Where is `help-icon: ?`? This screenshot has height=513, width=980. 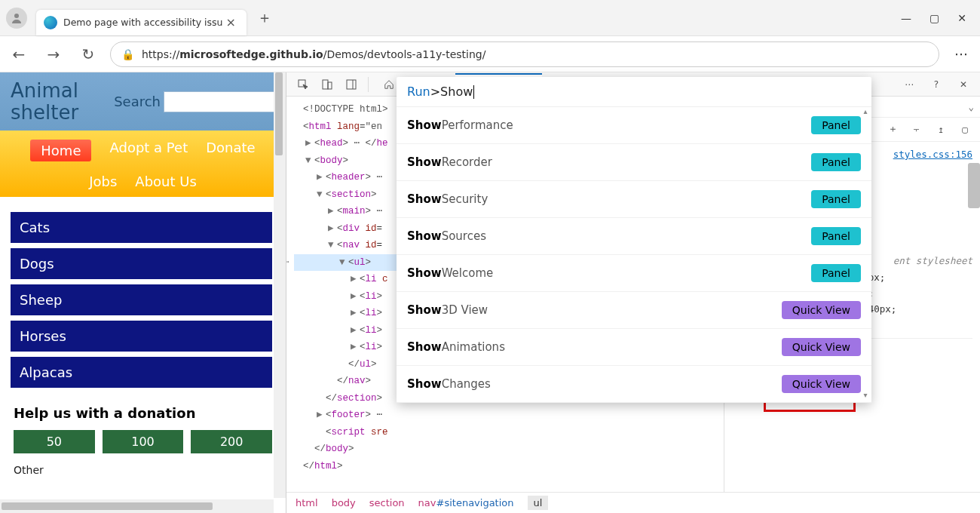 help-icon: ? is located at coordinates (936, 84).